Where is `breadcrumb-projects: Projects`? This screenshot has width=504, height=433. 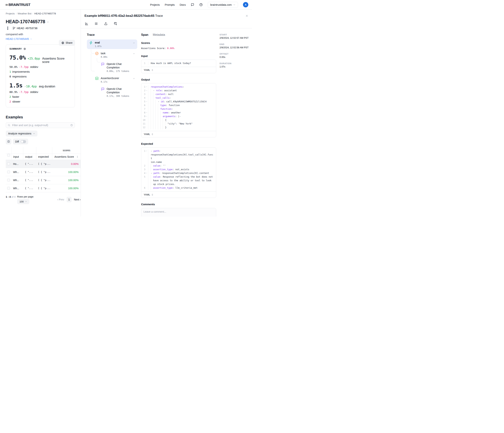
breadcrumb-projects: Projects is located at coordinates (10, 14).